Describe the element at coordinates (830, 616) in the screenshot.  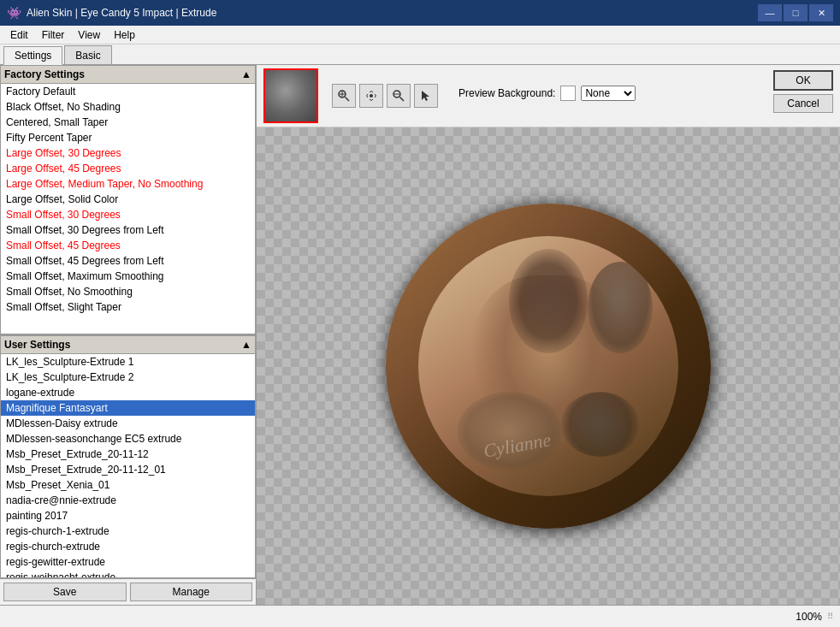
I see `resize-handle-icon: ⠿` at that location.